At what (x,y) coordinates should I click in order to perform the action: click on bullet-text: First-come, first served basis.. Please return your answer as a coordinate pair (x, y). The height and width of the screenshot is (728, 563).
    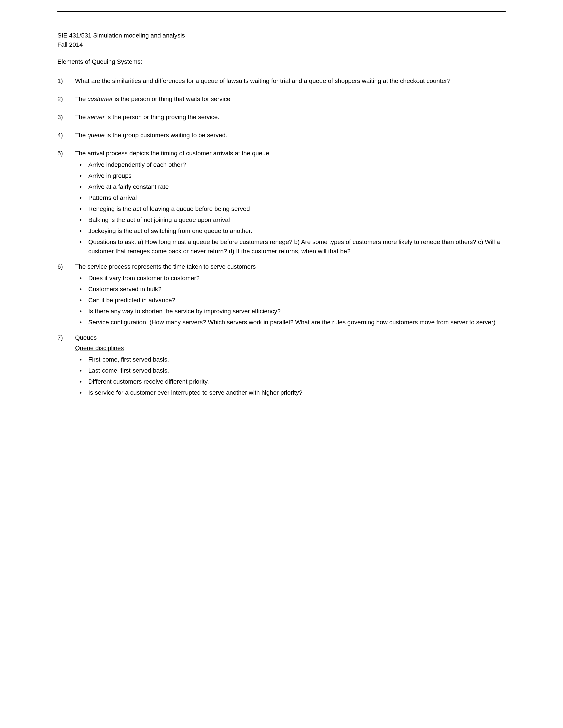
    Looking at the image, I should click on (297, 360).